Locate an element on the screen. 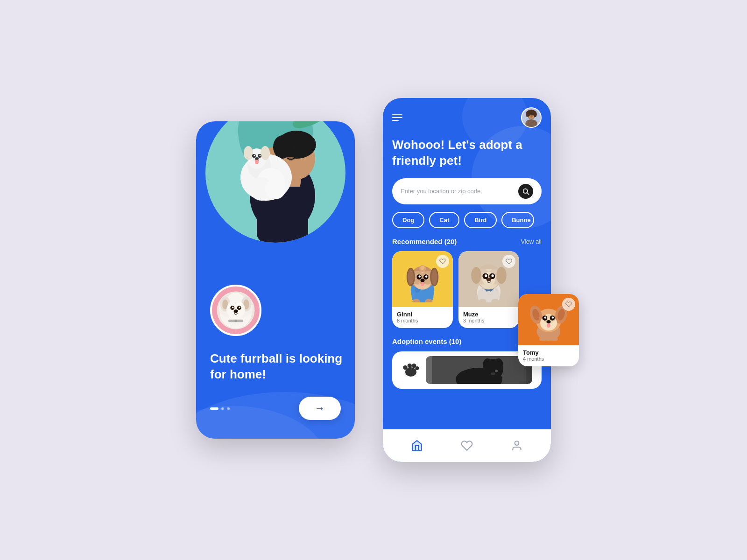 This screenshot has height=560, width=747. paw-icon is located at coordinates (411, 370).